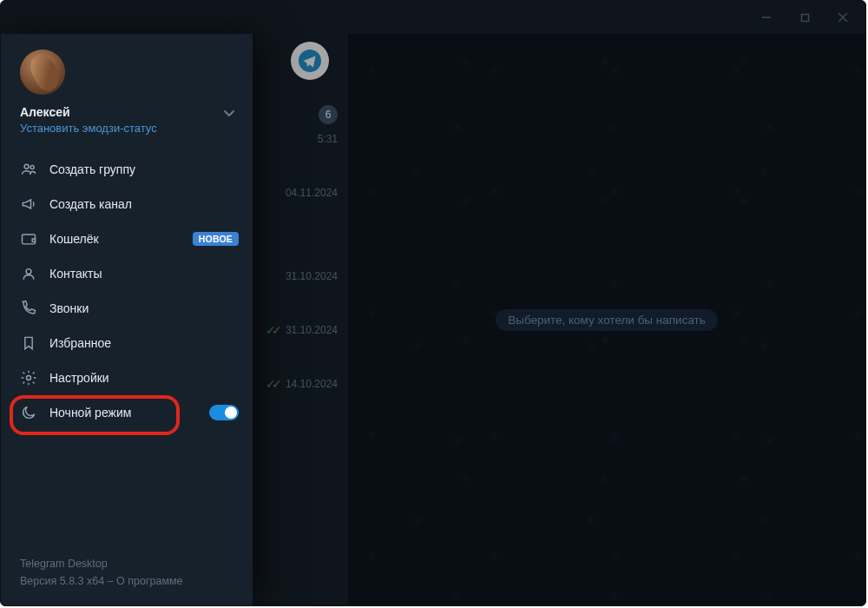 Image resolution: width=868 pixels, height=608 pixels. I want to click on menu-label: Настройки, so click(144, 378).